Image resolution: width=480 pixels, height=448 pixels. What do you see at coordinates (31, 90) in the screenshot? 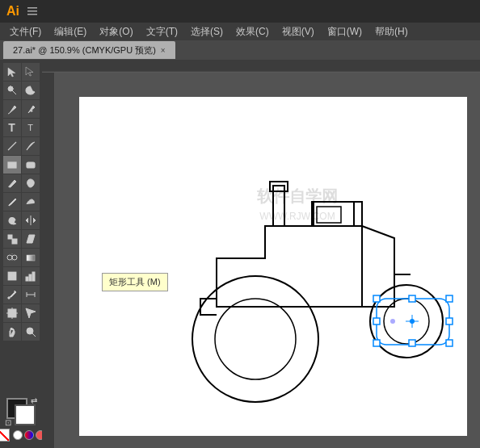
I see `lasso-tool` at bounding box center [31, 90].